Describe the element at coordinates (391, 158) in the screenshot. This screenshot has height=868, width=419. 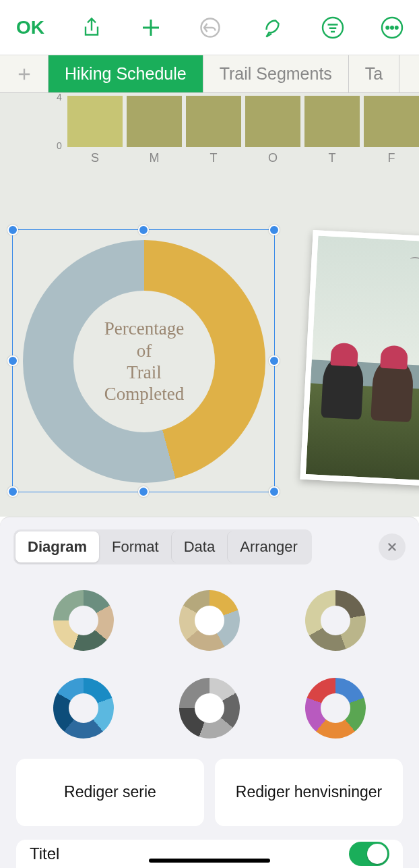
I see `x-label: F` at that location.